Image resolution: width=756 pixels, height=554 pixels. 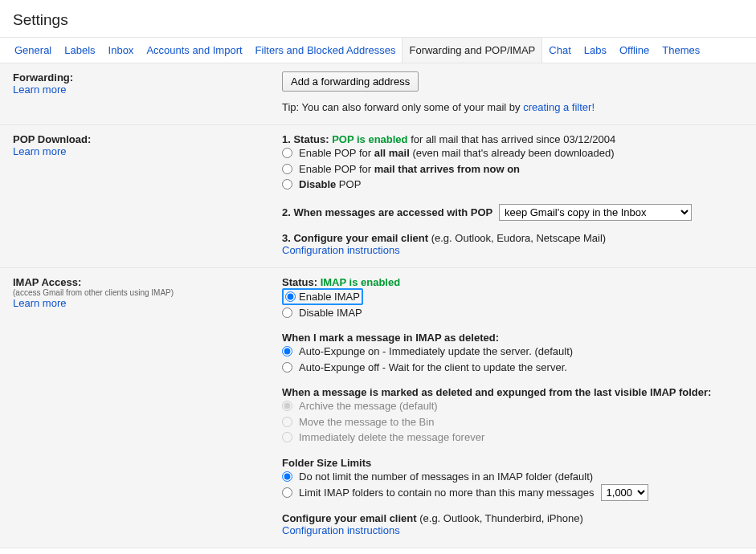 What do you see at coordinates (410, 169) in the screenshot?
I see `pop-option-label: Enable POP for mail that arrives from no…` at bounding box center [410, 169].